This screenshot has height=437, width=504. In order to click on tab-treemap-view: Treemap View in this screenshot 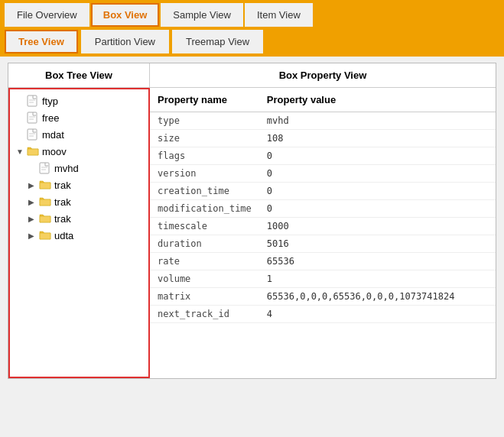, I will do `click(217, 41)`.